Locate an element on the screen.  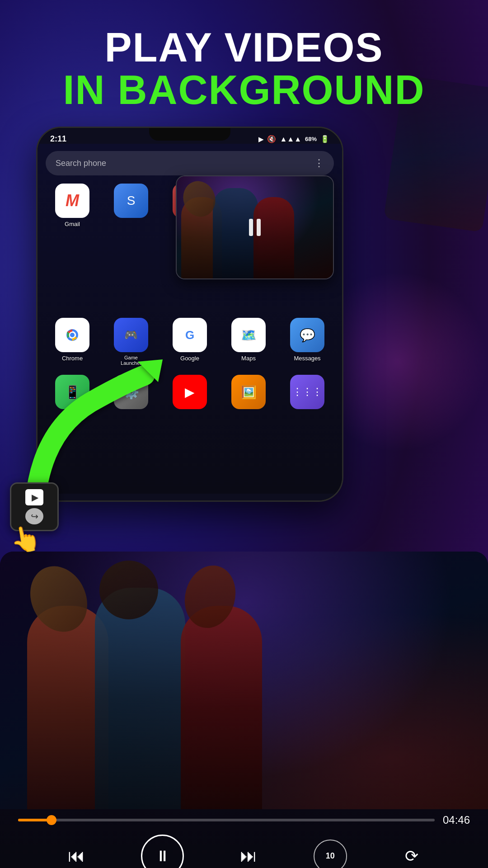
youtube-status-icon: ▶ is located at coordinates (261, 139).